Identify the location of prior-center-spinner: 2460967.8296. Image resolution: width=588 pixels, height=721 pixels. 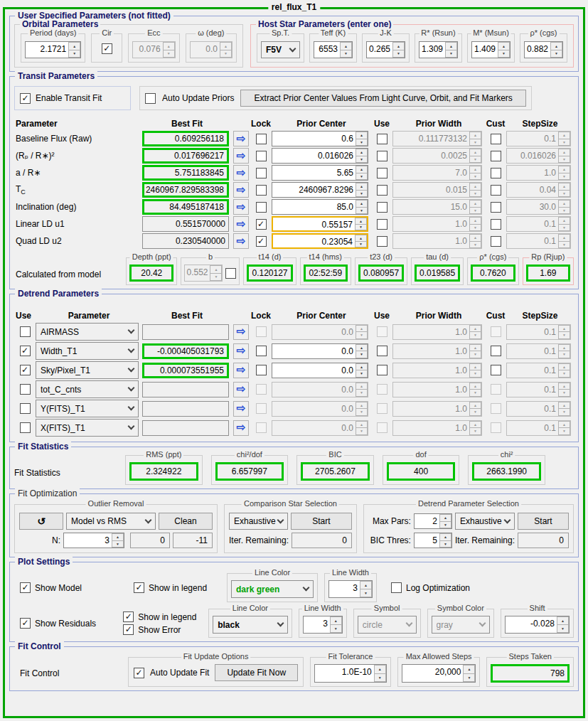
(320, 190).